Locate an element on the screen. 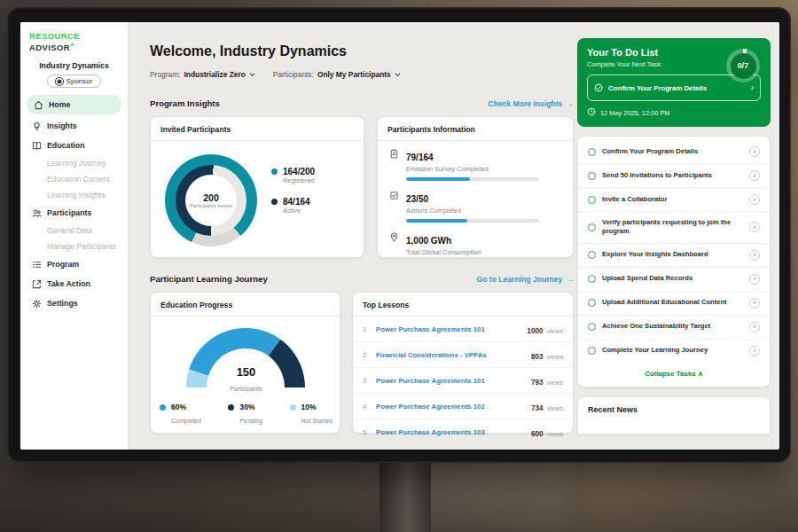 The width and height of the screenshot is (798, 532). progress-bar is located at coordinates (473, 221).